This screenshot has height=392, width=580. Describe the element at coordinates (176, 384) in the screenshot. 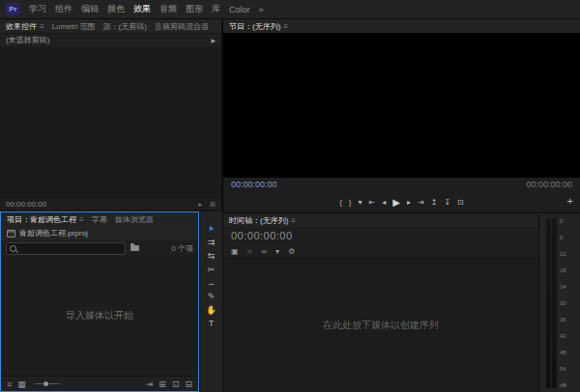

I see `new-item-icon: ⊡` at that location.